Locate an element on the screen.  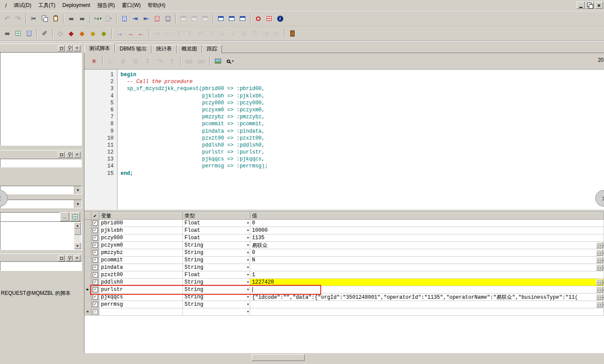
value-cell: 10000 is located at coordinates (427, 230).